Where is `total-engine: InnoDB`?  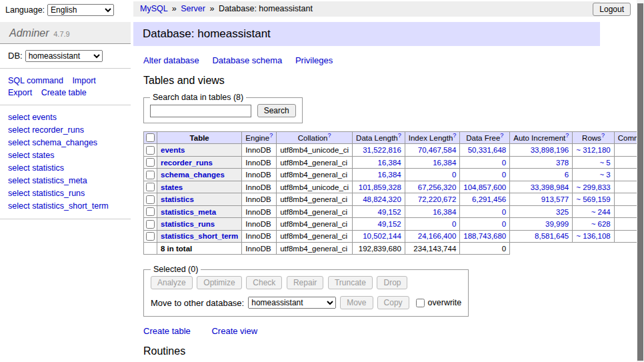
total-engine: InnoDB is located at coordinates (259, 249).